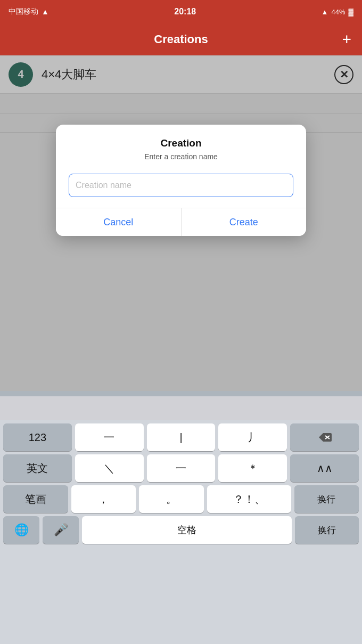 The image size is (362, 644). What do you see at coordinates (327, 530) in the screenshot?
I see `key-return-wide: 换行` at bounding box center [327, 530].